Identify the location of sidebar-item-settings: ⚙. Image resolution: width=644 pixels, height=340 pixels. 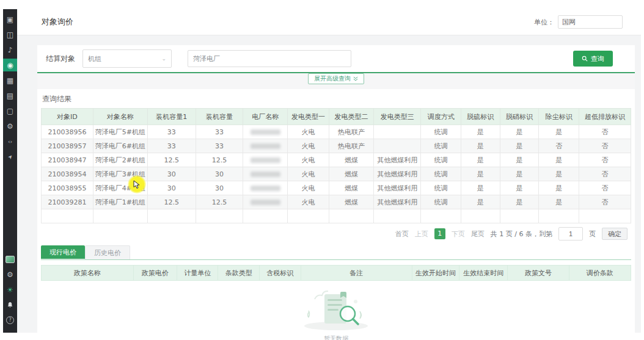
(10, 275).